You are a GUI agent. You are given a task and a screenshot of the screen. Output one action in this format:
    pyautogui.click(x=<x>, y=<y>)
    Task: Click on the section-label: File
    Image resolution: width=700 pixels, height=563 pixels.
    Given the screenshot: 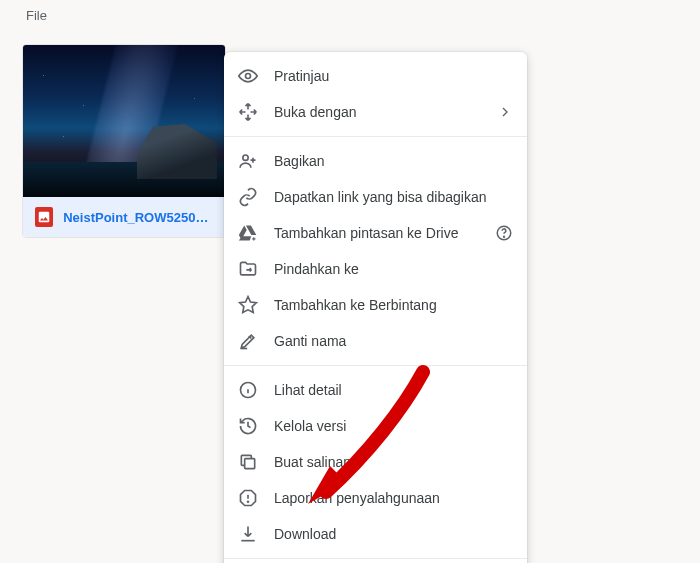 What is the action you would take?
    pyautogui.click(x=36, y=16)
    